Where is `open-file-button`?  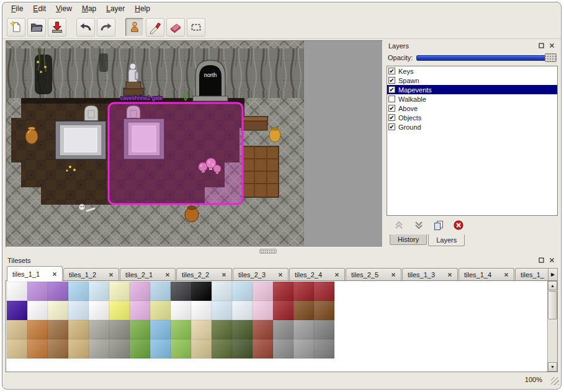
open-file-button is located at coordinates (37, 27).